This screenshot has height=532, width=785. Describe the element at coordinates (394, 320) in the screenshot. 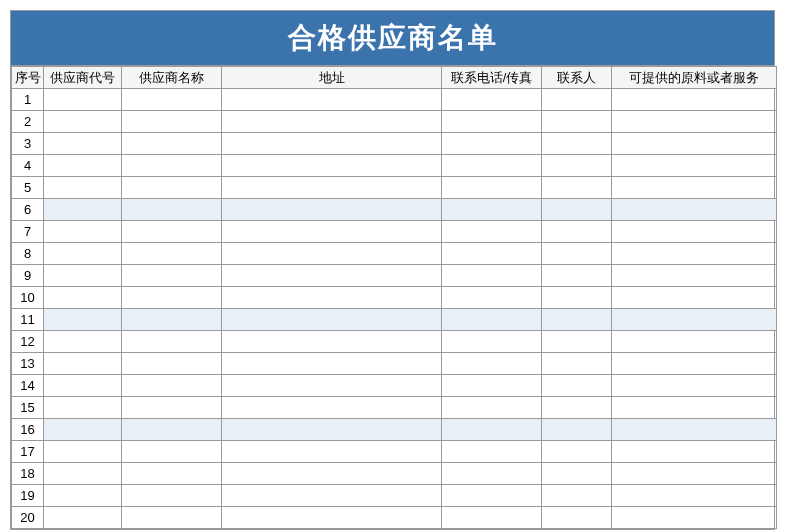

I see `table-row: 11` at that location.